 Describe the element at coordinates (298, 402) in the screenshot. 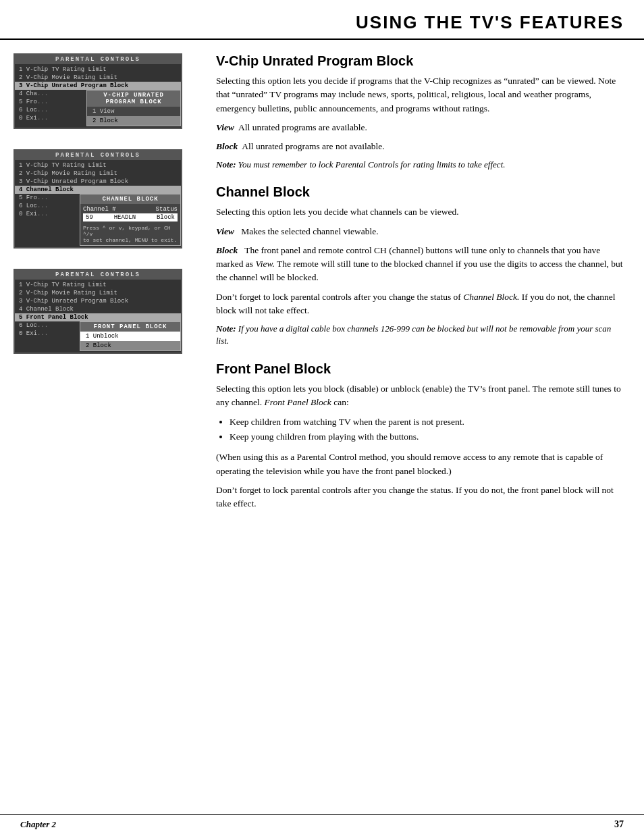

I see `fp-italic: Front Panel Block` at that location.